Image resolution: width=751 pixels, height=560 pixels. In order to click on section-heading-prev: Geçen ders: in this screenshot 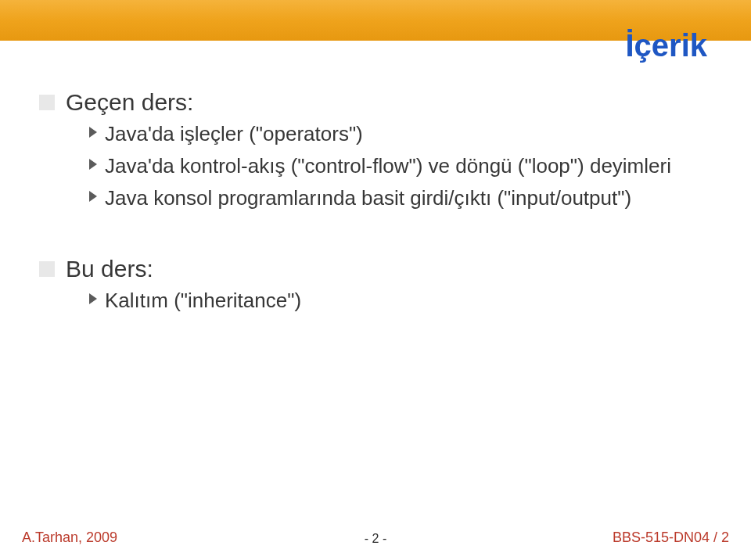, I will do `click(376, 102)`.